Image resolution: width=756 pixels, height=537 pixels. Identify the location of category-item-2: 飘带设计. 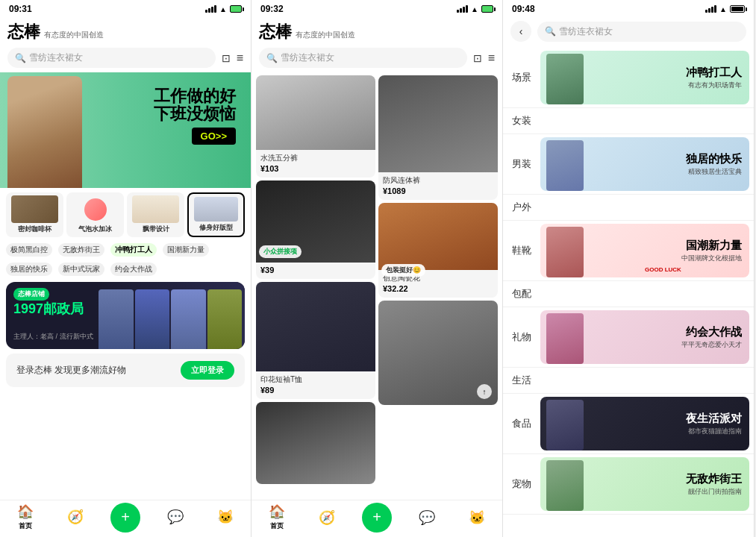
(155, 215).